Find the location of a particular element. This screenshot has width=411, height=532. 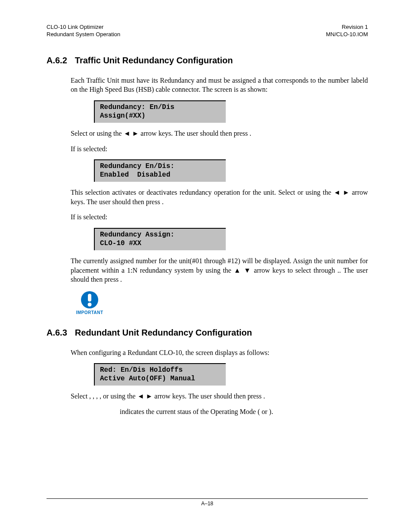

section-heading-a63: A.6.3 Redundant Unit Redundancy Configur… is located at coordinates (207, 333).